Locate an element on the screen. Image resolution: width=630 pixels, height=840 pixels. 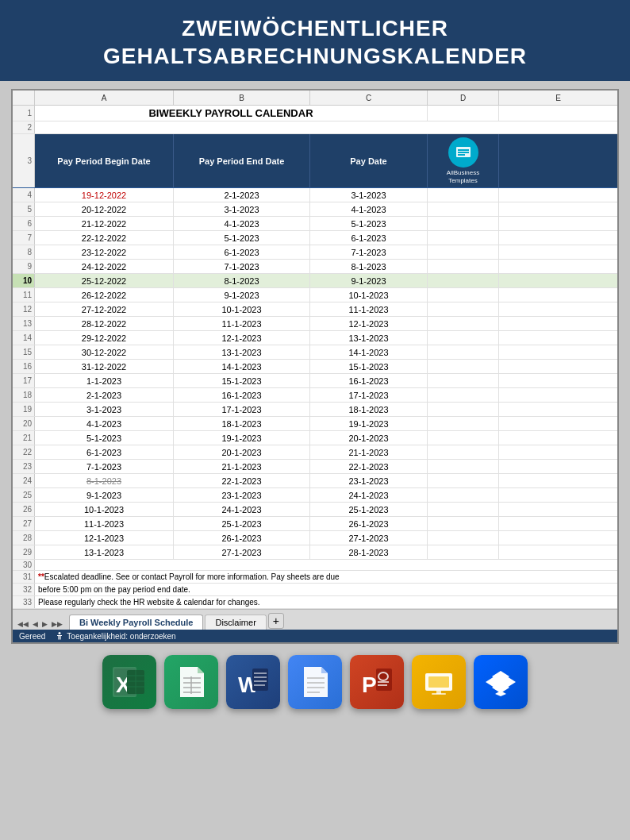
cell-pay-date: 24-1-2023 is located at coordinates (369, 495).